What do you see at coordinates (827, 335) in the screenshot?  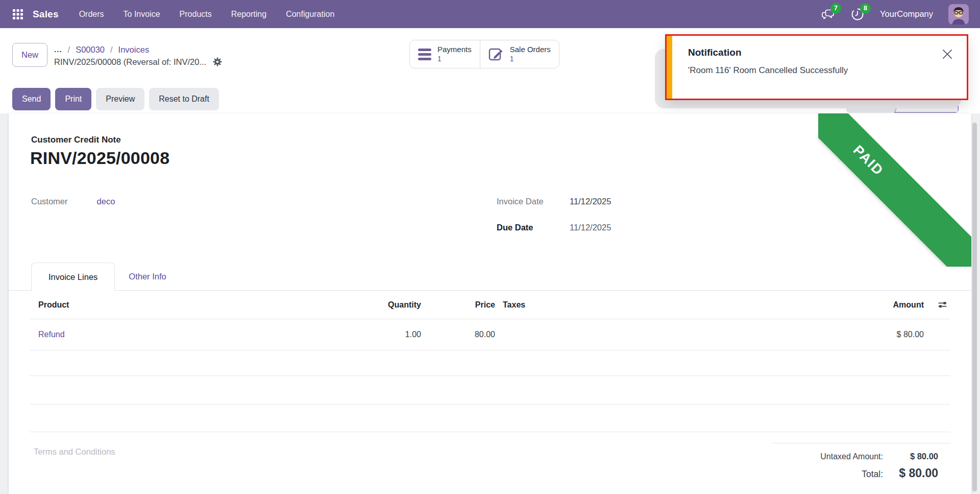 I see `cell-amount: $ 80.00` at bounding box center [827, 335].